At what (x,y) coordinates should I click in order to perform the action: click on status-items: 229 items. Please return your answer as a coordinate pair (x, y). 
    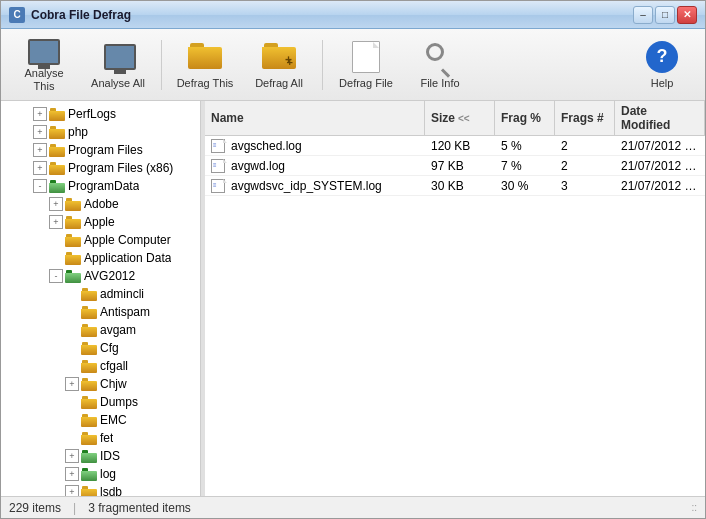
    Looking at the image, I should click on (35, 508).